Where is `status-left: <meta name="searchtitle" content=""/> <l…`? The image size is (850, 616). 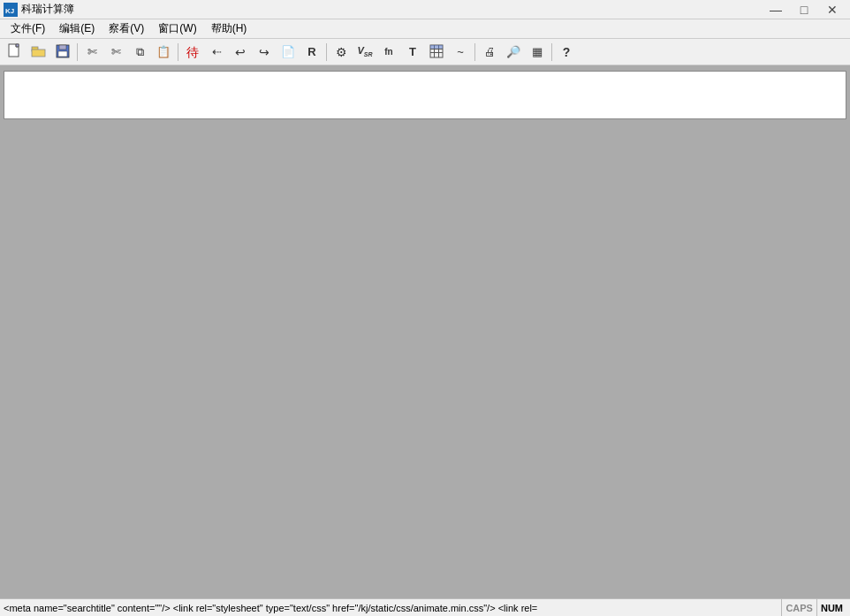 status-left: <meta name="searchtitle" content=""/> <l… is located at coordinates (392, 608).